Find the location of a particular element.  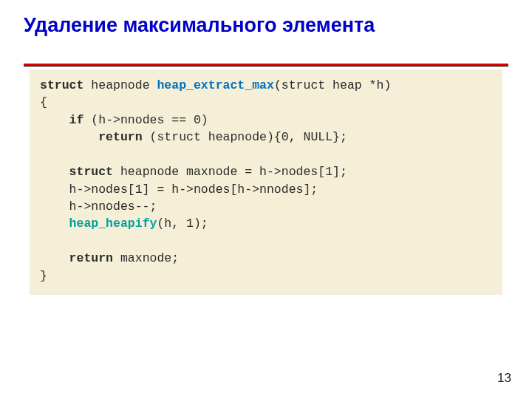

code-text: maxnode; is located at coordinates (146, 259).